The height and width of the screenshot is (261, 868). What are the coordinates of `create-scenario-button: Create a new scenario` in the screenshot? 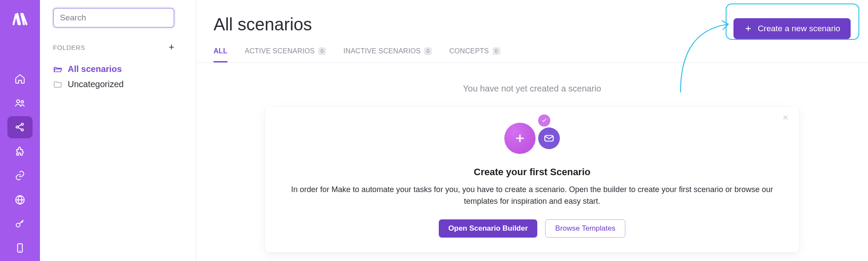 It's located at (792, 29).